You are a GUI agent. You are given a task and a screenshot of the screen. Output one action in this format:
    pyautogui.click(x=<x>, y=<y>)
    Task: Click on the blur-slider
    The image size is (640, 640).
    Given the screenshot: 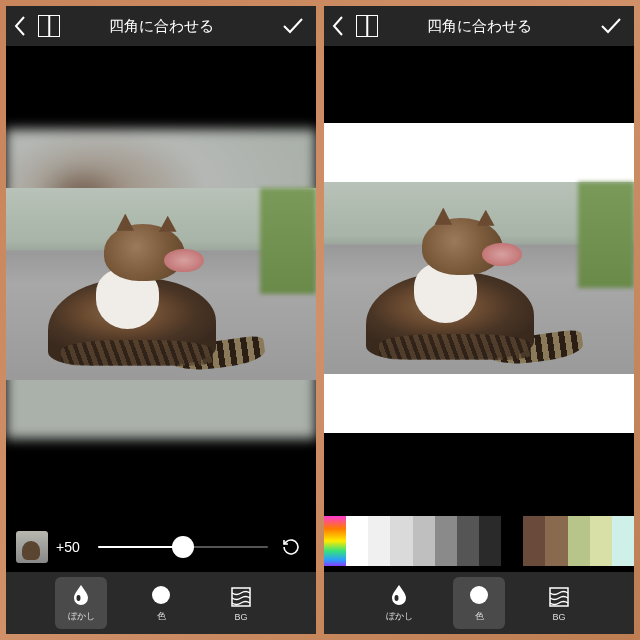 What is the action you would take?
    pyautogui.click(x=183, y=547)
    